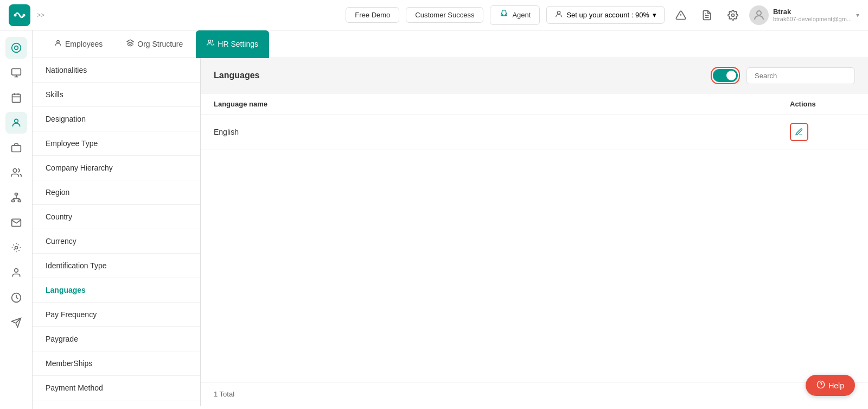 The width and height of the screenshot is (868, 409). Describe the element at coordinates (605, 15) in the screenshot. I see `setup-button: Set up your account : 90% ▾` at that location.